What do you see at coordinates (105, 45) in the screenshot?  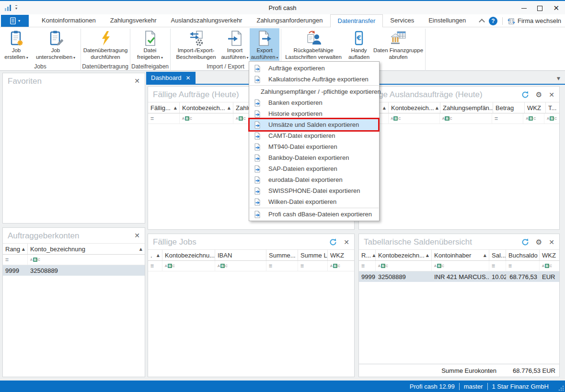 I see `datenuebertragung-durchfuehren-button: Datenübertragung durchführen` at bounding box center [105, 45].